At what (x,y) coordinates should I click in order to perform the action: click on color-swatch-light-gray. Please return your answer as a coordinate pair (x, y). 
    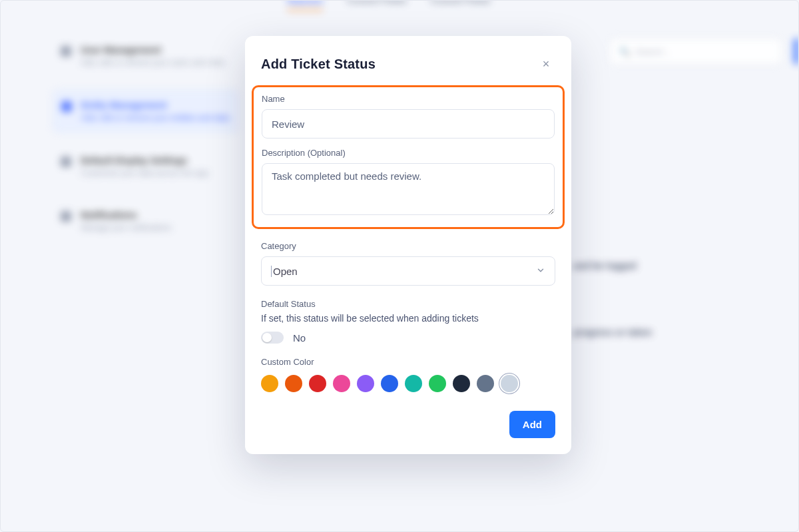
    Looking at the image, I should click on (509, 384).